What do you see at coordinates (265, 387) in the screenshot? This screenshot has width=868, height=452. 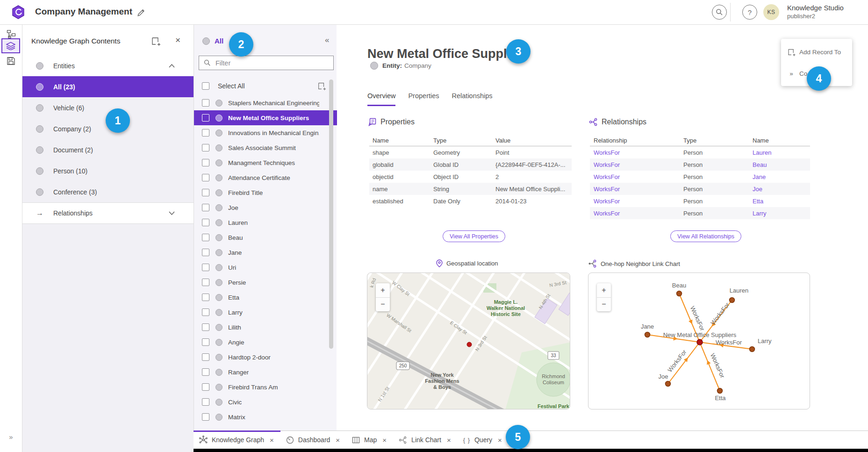 I see `list-item: Firebird Trans Am` at bounding box center [265, 387].